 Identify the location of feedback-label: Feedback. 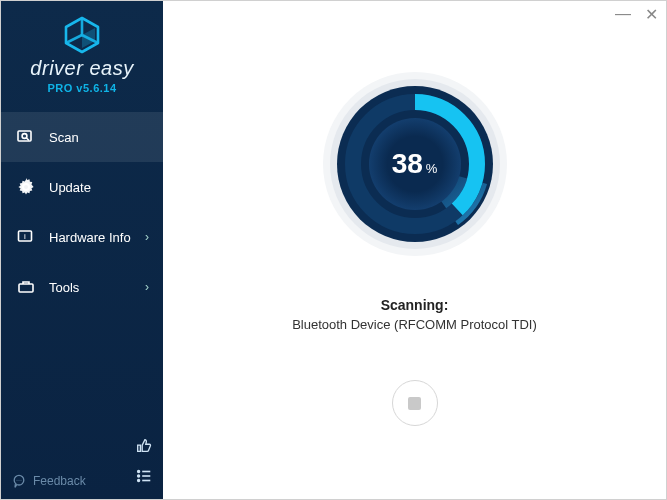
(60, 481).